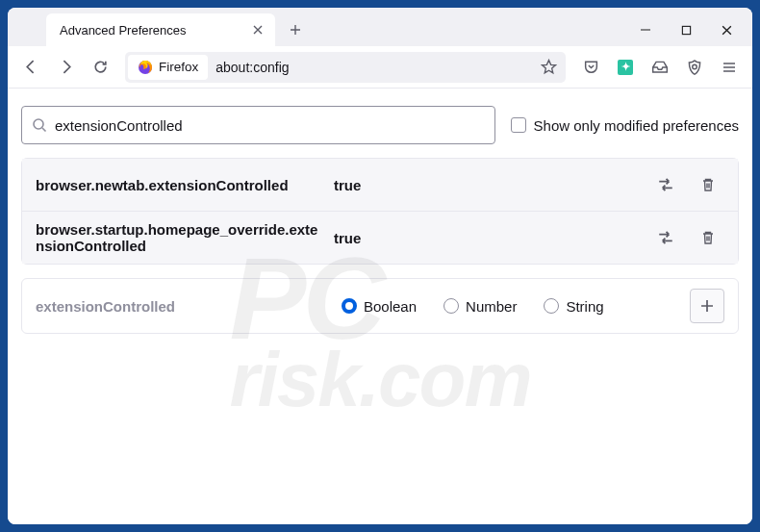 This screenshot has width=760, height=532. Describe the element at coordinates (145, 67) in the screenshot. I see `firefox-icon` at that location.